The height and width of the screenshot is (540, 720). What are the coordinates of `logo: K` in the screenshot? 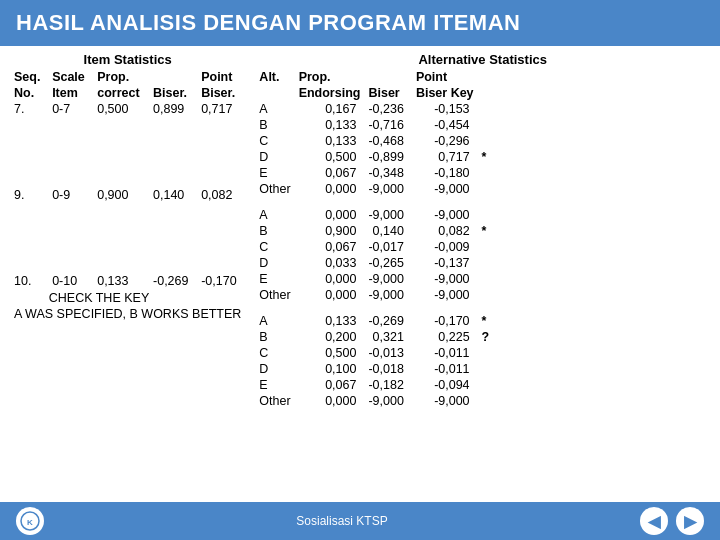 It's located at (30, 521).